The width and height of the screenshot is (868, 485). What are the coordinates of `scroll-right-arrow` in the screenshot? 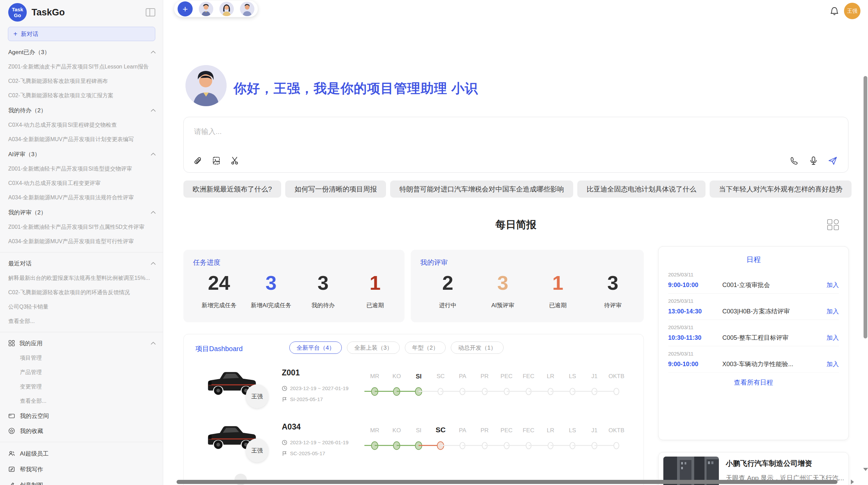 It's located at (852, 482).